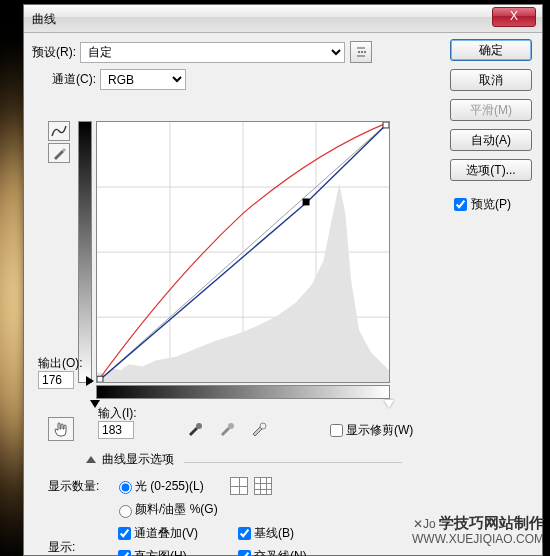  Describe the element at coordinates (227, 428) in the screenshot. I see `eyedropper-gray-icon` at that location.